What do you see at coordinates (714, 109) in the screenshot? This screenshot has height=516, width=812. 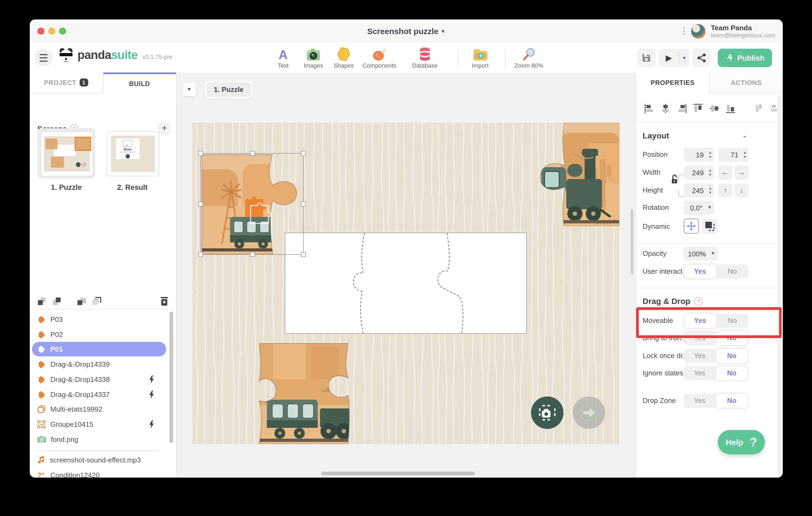 I see `align-middle-v-icon` at bounding box center [714, 109].